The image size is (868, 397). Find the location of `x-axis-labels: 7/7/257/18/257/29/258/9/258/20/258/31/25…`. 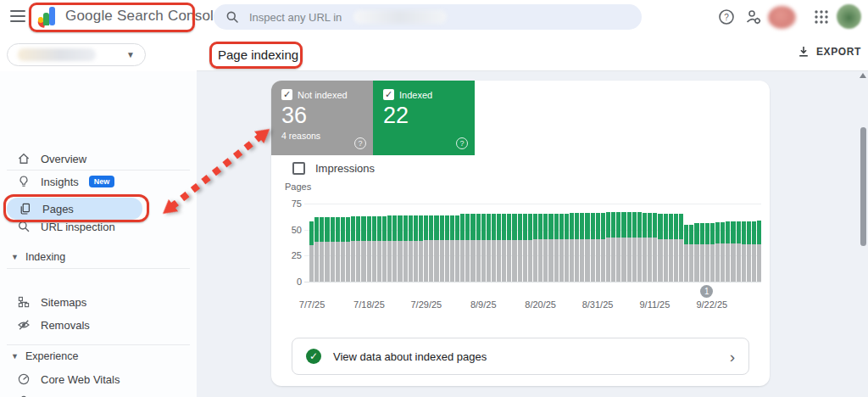

x-axis-labels: 7/7/257/18/257/29/258/9/258/20/258/31/25… is located at coordinates (536, 305).